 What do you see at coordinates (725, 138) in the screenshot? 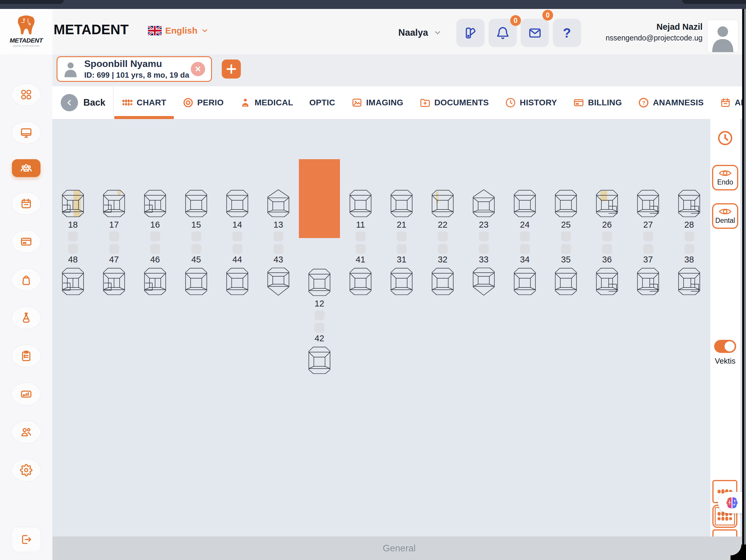
I see `clock-icon` at bounding box center [725, 138].